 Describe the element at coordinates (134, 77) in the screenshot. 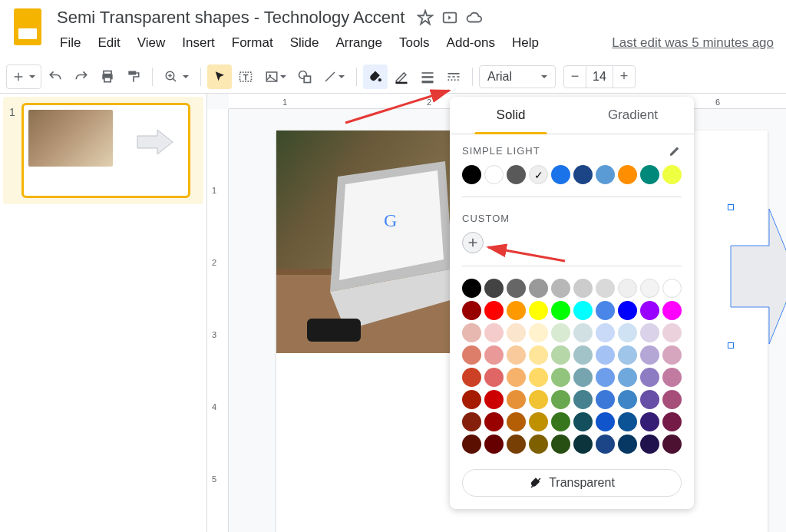

I see `paint-format-button` at that location.